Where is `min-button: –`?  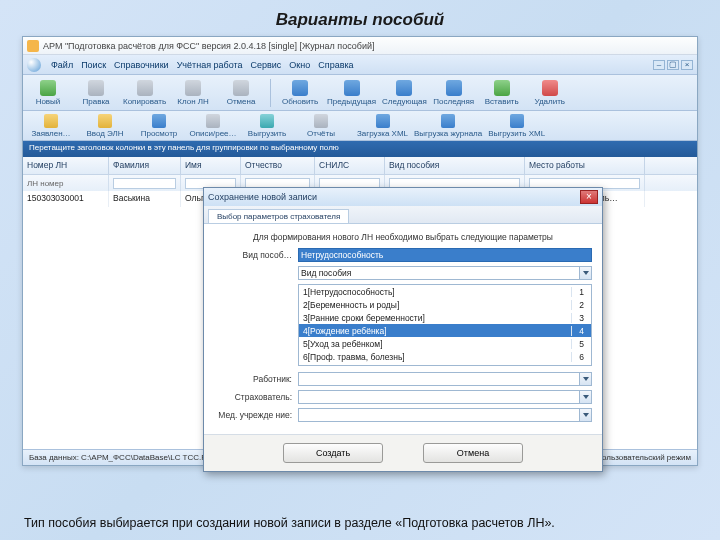 min-button: – is located at coordinates (659, 65).